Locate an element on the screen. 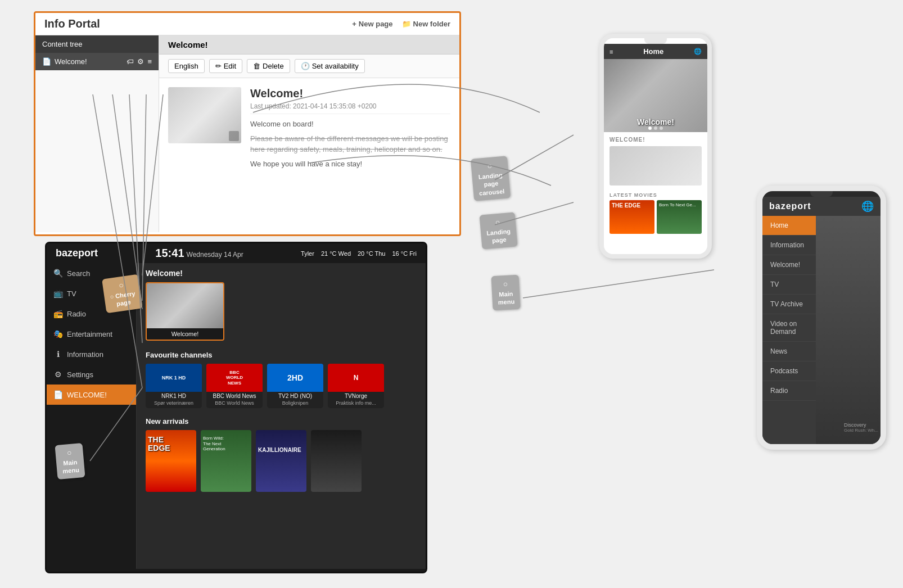 Image resolution: width=903 pixels, height=588 pixels. cms-tree-item-welcome: 📄 Welcome! 🏷 ⚙ ≡ is located at coordinates (97, 62).